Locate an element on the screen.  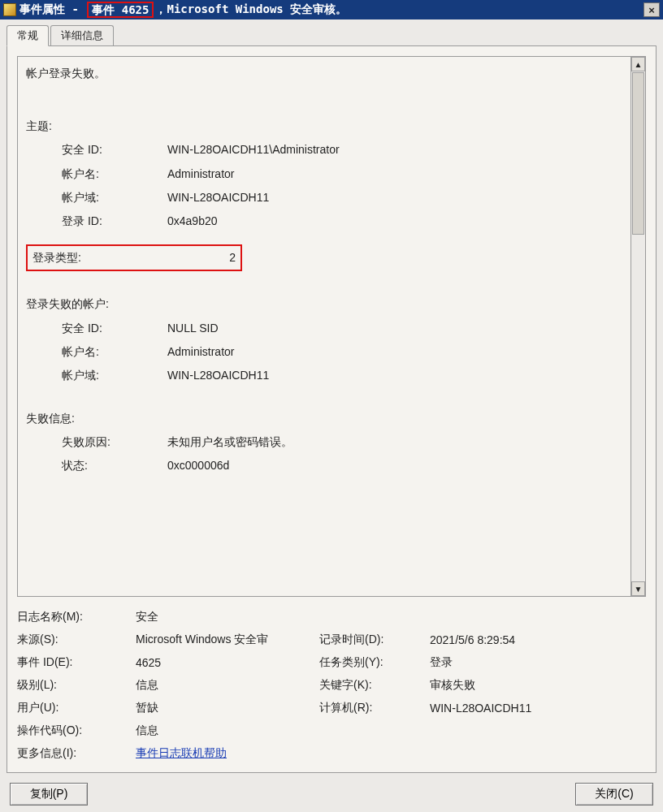
failed-domain-value: WIN-L28OAICDH11 is located at coordinates (218, 375).